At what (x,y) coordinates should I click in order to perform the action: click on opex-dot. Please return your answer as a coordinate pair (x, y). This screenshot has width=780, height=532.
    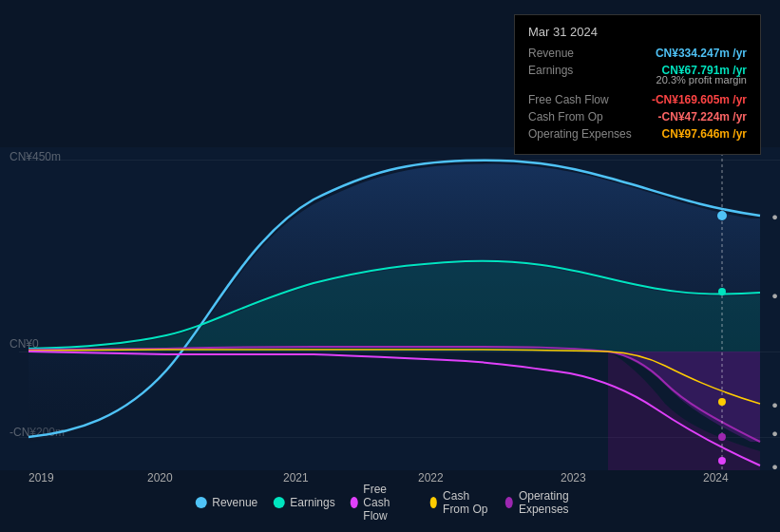
    Looking at the image, I should click on (722, 437).